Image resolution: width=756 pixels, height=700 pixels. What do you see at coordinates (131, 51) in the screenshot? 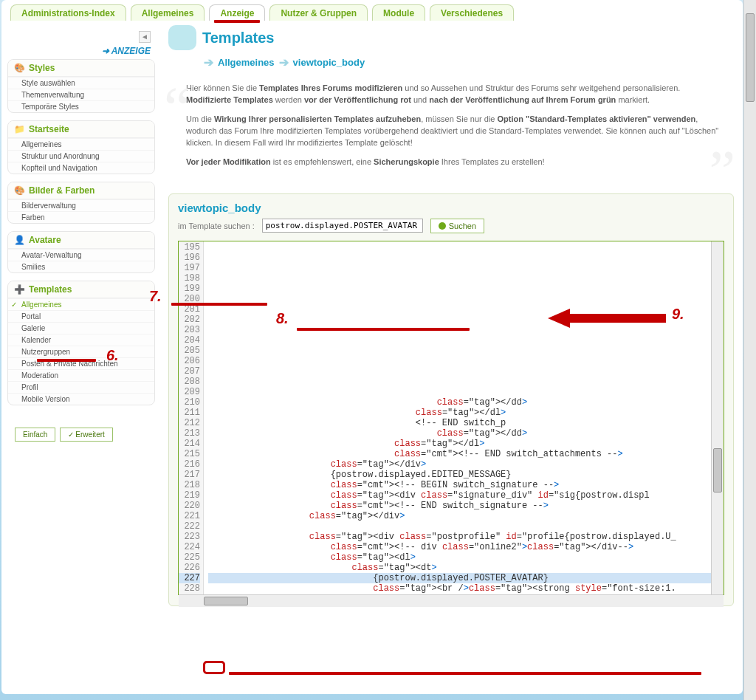
I see `anzeige-link-label: ANZEIGE` at bounding box center [131, 51].